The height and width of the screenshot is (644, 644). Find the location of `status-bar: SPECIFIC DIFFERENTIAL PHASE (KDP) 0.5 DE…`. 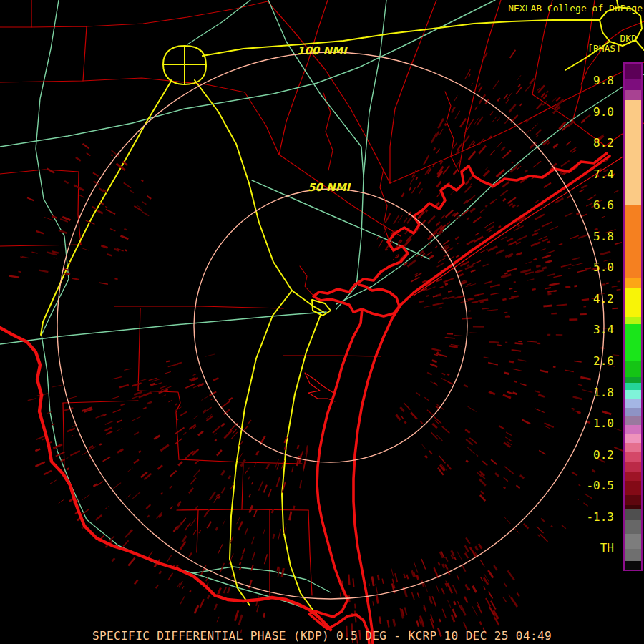

status-bar: SPECIFIC DIFFERENTIAL PHASE (KDP) 0.5 DE… is located at coordinates (322, 635).